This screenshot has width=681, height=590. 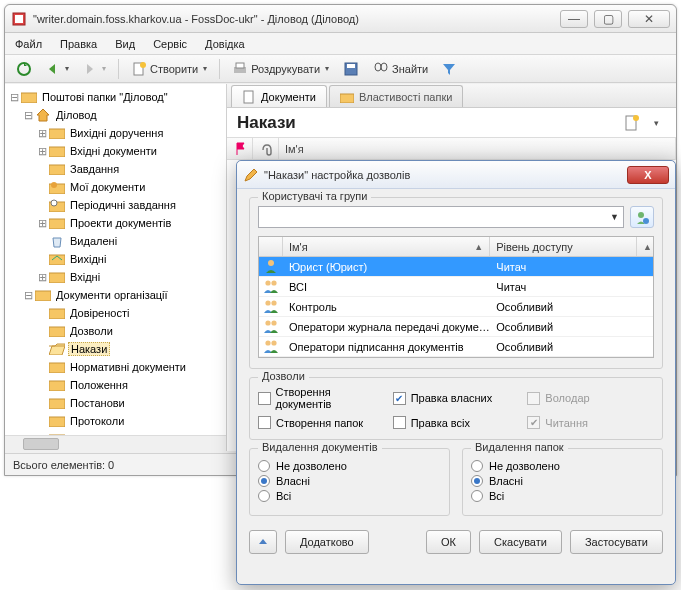 I want to click on grid-row: ВСІЧитач, so click(x=456, y=287).